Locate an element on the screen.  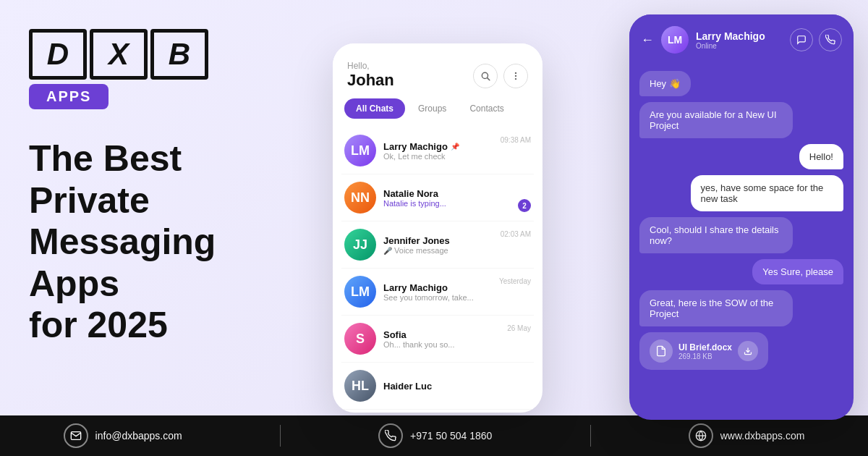
logo-badge: APPS is located at coordinates (69, 97).